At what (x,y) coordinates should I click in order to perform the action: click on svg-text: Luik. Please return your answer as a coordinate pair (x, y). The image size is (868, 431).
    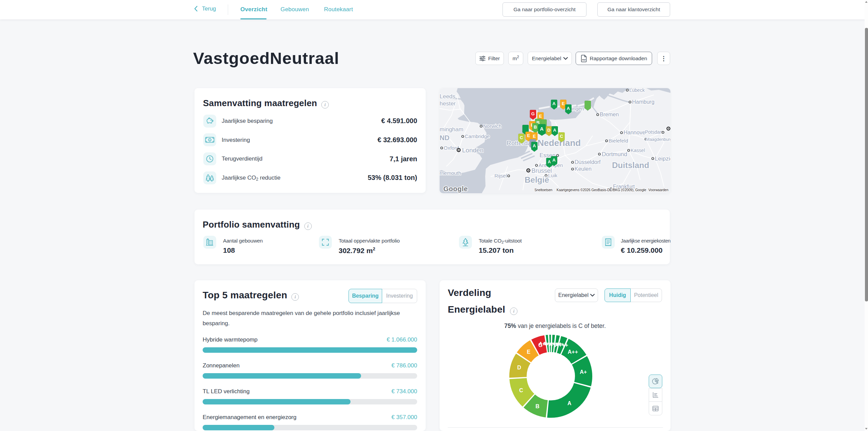
    Looking at the image, I should click on (553, 176).